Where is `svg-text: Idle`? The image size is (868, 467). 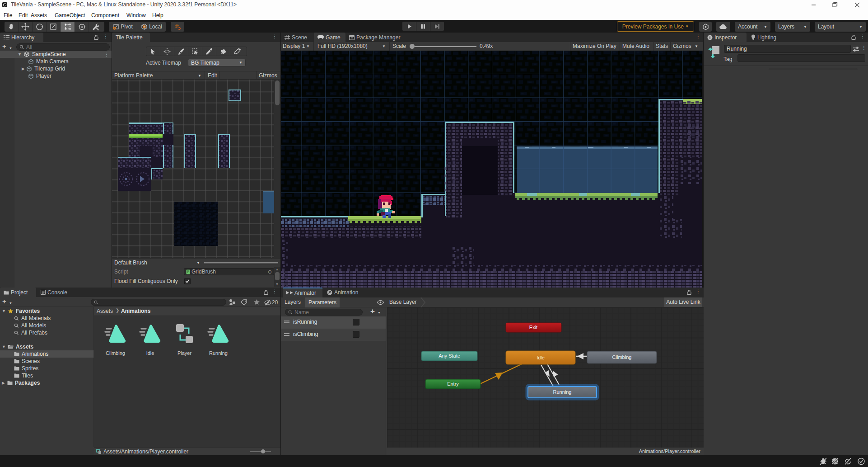
svg-text: Idle is located at coordinates (541, 358).